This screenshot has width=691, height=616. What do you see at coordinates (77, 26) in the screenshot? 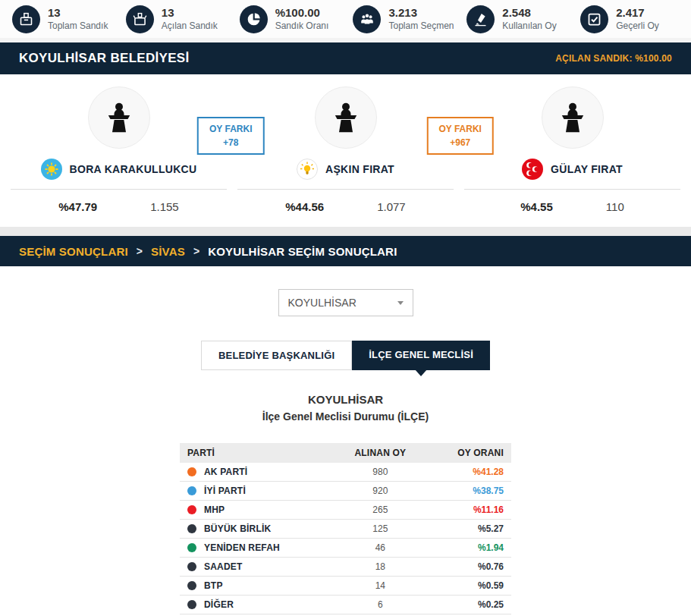
I see `stat-label: Toplam Sandık` at bounding box center [77, 26].